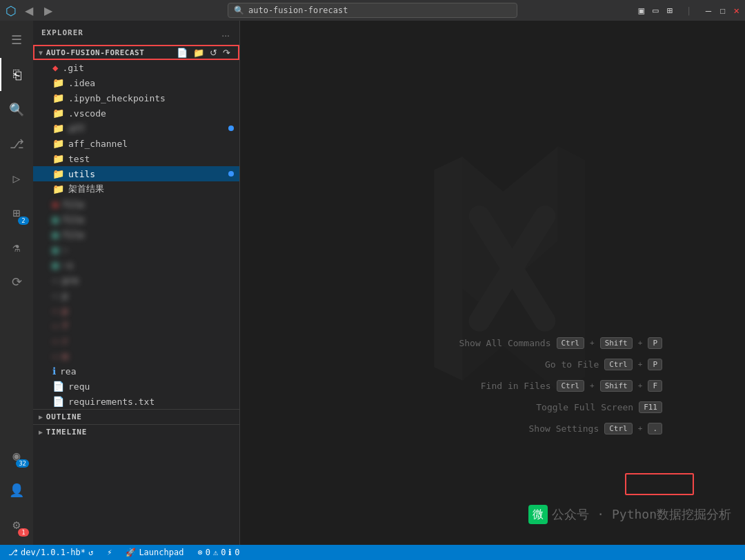  I want to click on tree-item-label-test: test, so click(79, 159).